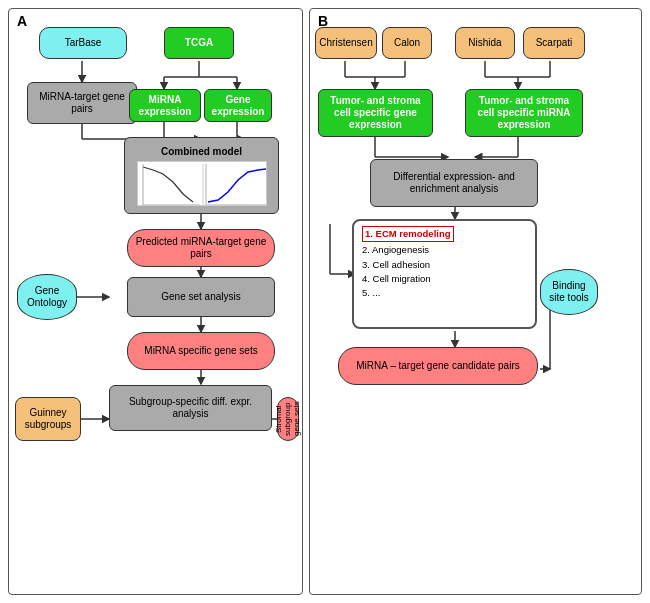 This screenshot has height=603, width=650. What do you see at coordinates (376, 113) in the screenshot?
I see `tumor-stroma-gene-box: Tumor- and stroma cell specific gene exp…` at bounding box center [376, 113].